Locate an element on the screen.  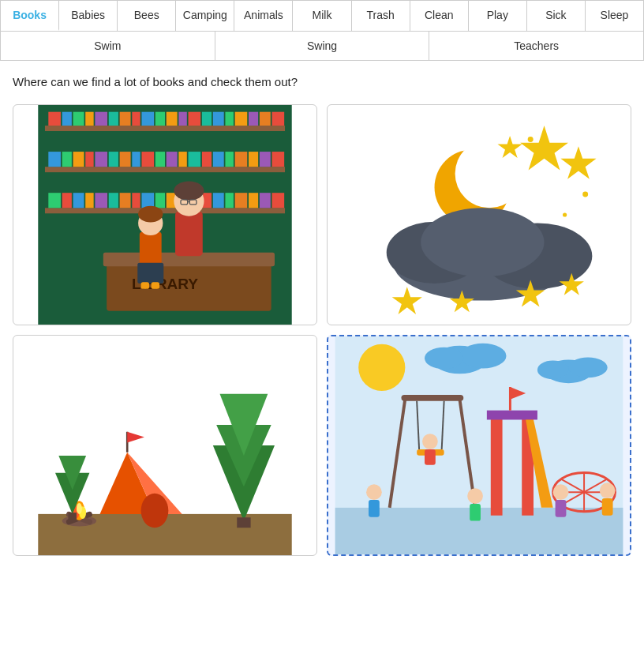
nav-item-camping: Camping is located at coordinates (205, 16).